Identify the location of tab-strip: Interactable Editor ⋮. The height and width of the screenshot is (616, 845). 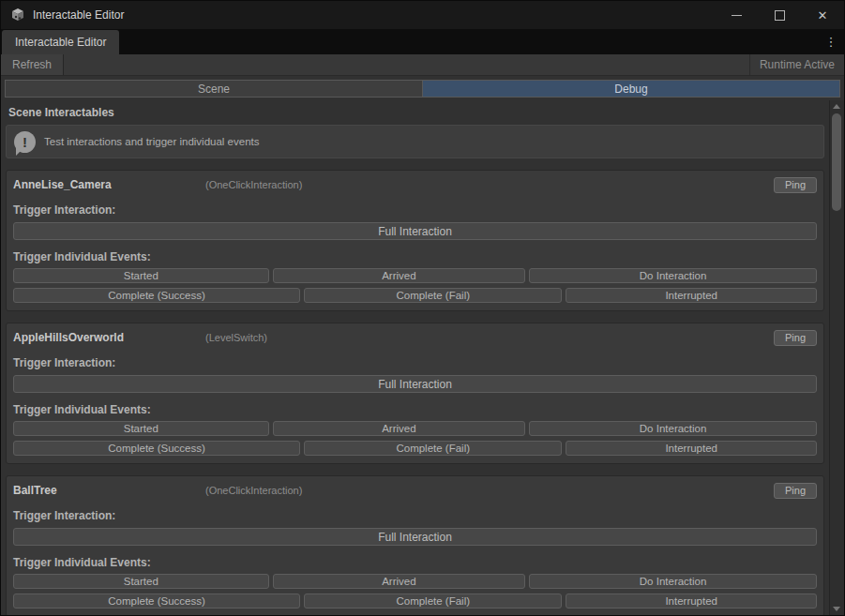
(422, 41).